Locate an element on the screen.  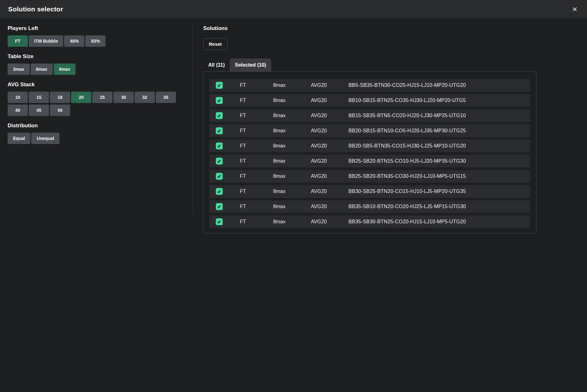
solution-row: ✔ FT 8max AVG20 BB35-SB10-BTN20-CO20-HJ2… is located at coordinates (370, 207).